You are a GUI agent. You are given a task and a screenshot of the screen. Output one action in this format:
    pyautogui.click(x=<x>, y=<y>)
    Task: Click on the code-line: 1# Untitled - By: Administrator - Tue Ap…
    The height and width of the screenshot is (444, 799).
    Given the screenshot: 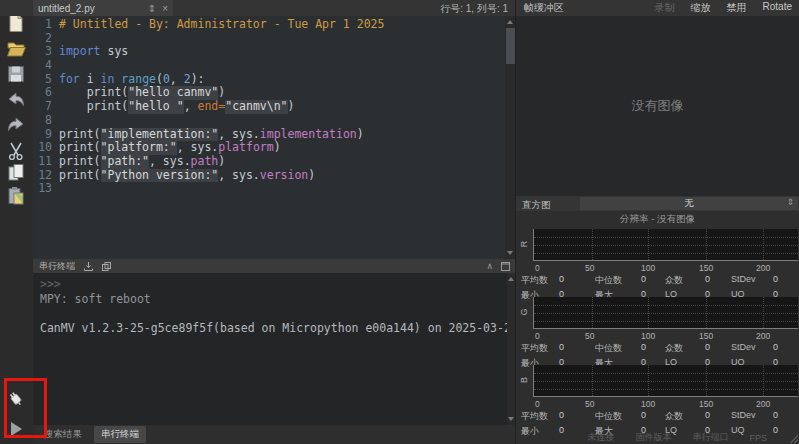 What is the action you would take?
    pyautogui.click(x=269, y=25)
    